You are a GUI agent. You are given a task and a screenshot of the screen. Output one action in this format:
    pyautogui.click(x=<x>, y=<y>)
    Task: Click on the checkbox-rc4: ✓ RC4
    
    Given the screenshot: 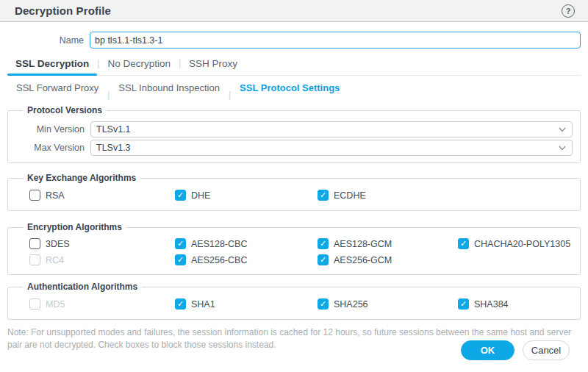 What is the action you would take?
    pyautogui.click(x=102, y=260)
    